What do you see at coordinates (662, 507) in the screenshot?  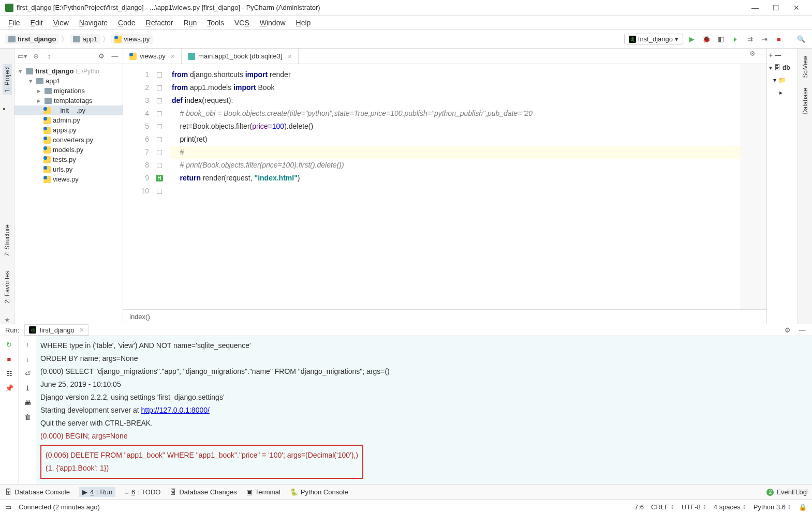 I see `line-sep: CRLF ⇕` at bounding box center [662, 507].